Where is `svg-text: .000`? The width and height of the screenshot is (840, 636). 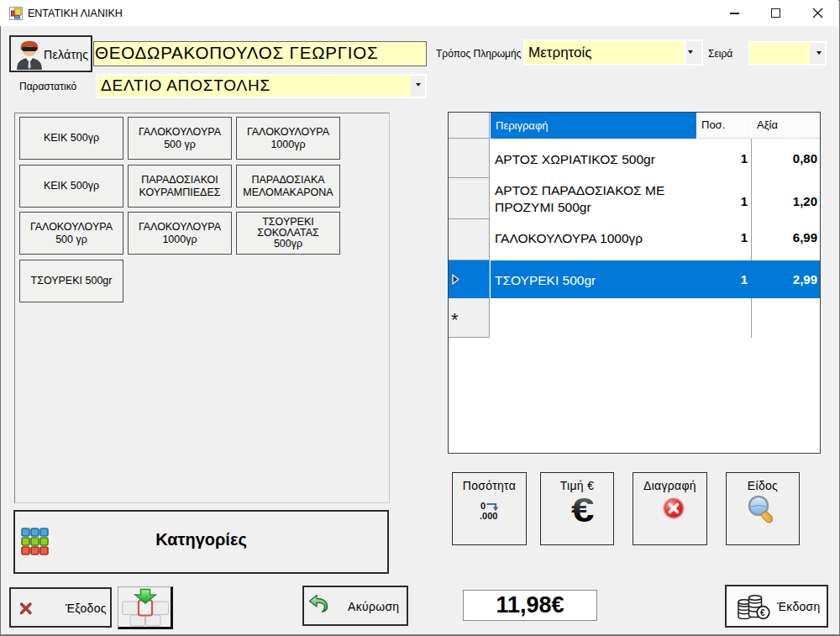
svg-text: .000 is located at coordinates (489, 516).